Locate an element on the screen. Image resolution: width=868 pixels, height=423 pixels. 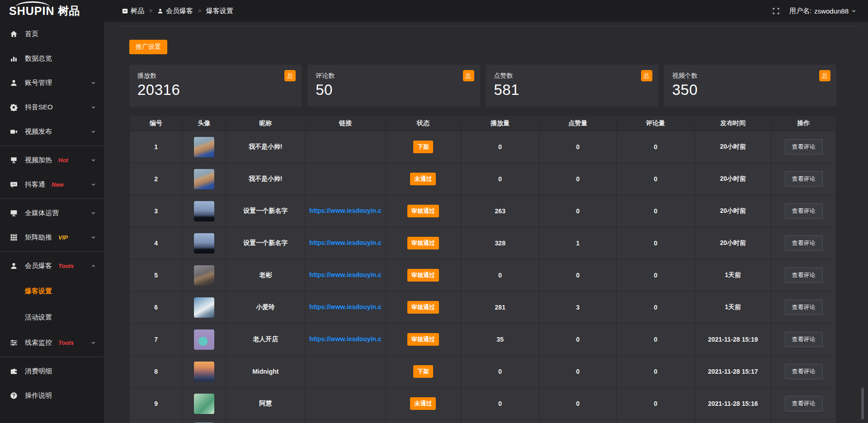
stat-value: 350 is located at coordinates (751, 90).